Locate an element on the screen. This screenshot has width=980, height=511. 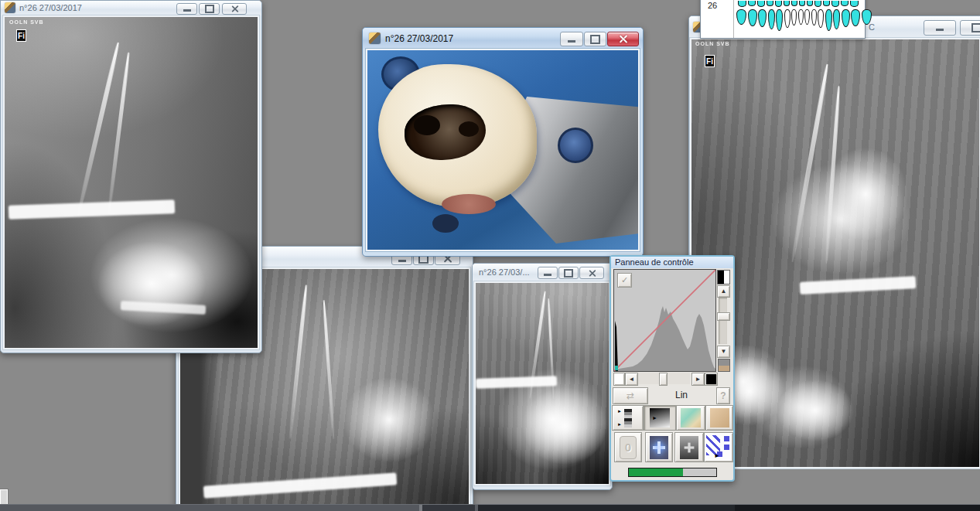
scroll-left-button: ◄ is located at coordinates (631, 379).